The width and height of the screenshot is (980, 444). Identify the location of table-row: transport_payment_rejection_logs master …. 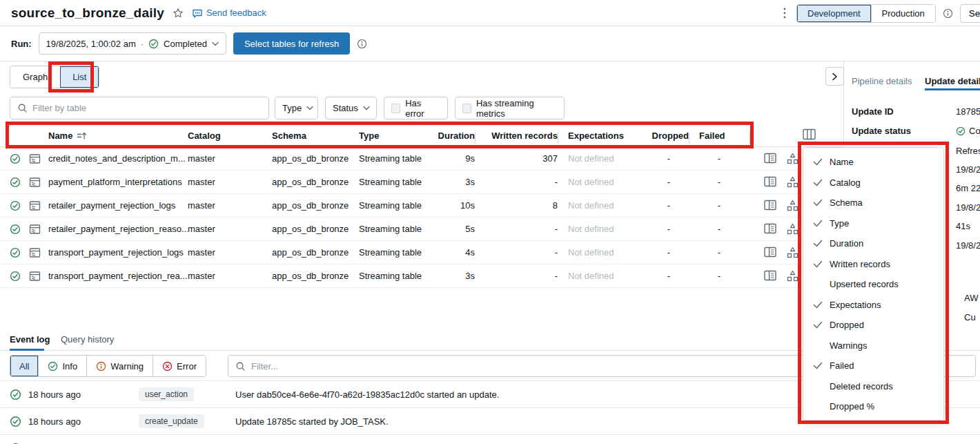
(422, 253).